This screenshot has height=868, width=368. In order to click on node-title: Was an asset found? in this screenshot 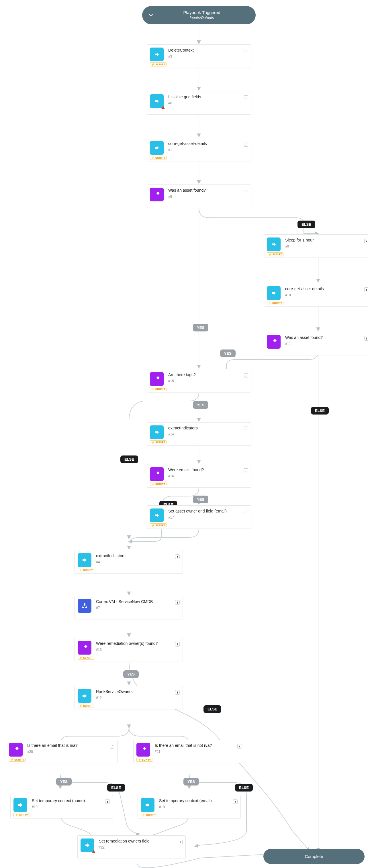, I will do `click(204, 190)`.